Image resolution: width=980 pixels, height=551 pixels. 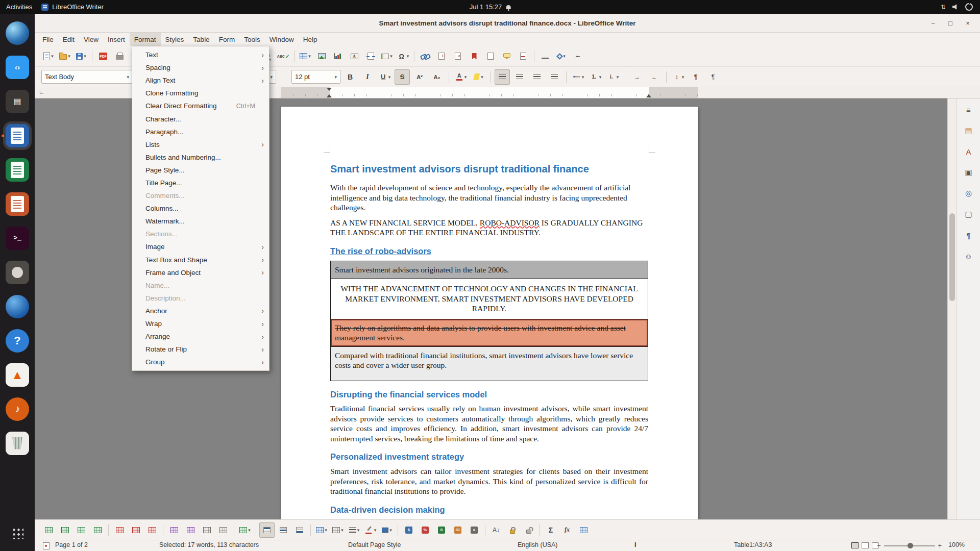 What do you see at coordinates (855, 545) in the screenshot?
I see `single-page-view-button` at bounding box center [855, 545].